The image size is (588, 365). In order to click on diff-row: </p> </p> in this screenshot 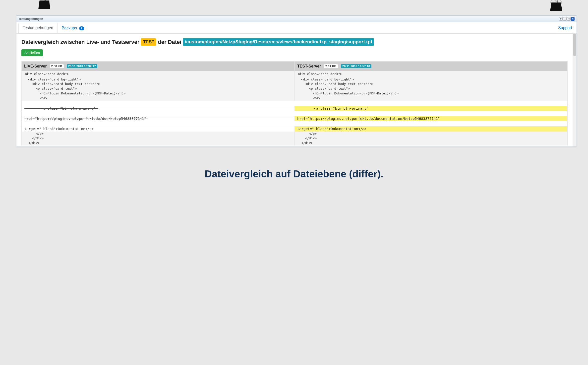, I will do `click(294, 134)`.